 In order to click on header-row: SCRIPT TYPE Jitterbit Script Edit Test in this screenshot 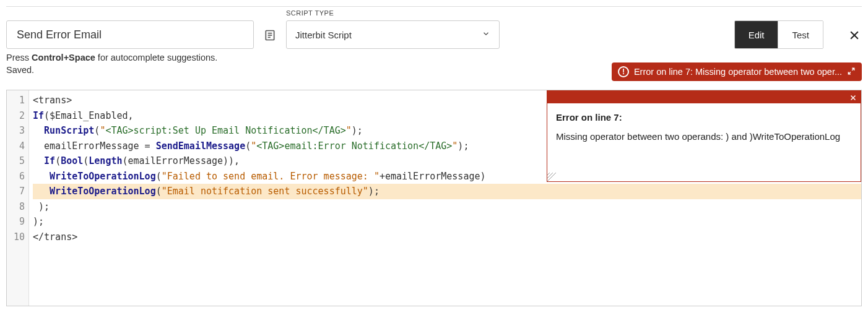, I will do `click(434, 30)`.